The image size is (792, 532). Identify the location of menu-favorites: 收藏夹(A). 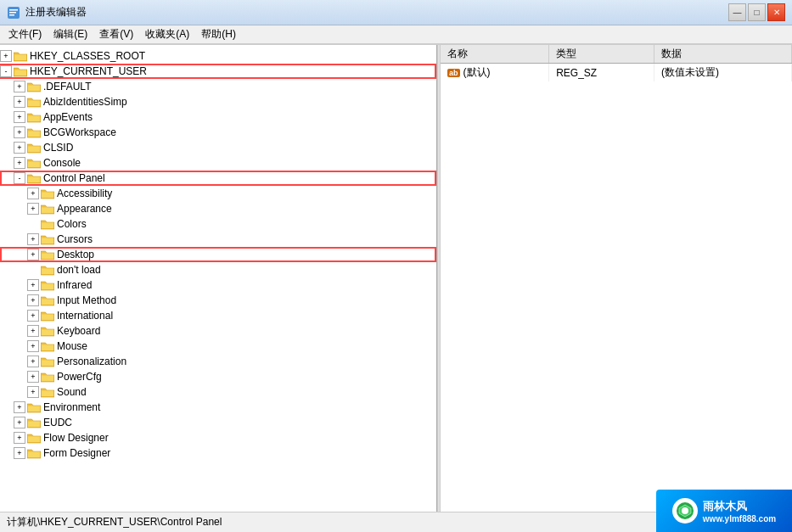
(167, 34).